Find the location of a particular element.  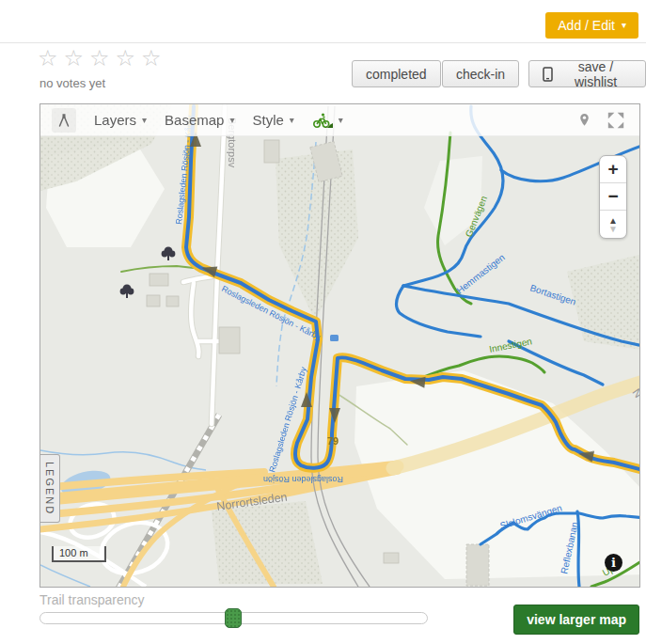

zoom-in-button: + is located at coordinates (613, 169).